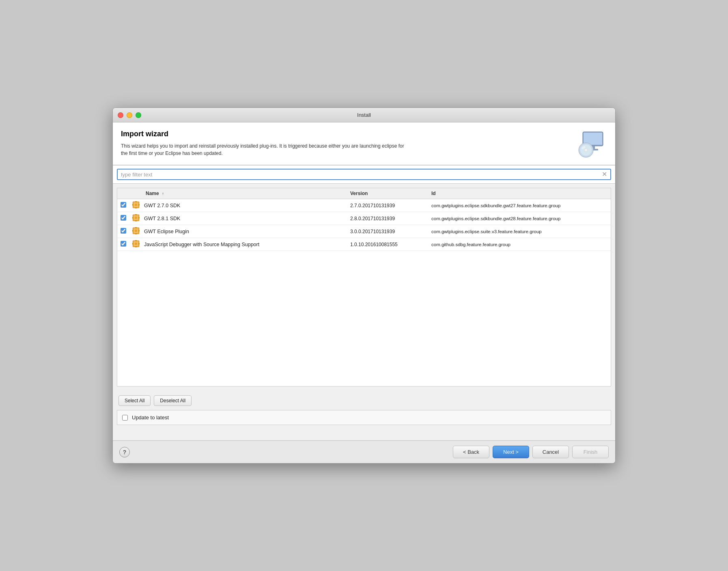 The width and height of the screenshot is (728, 571). I want to click on table-header-row: Name ↑ Version Id, so click(364, 194).